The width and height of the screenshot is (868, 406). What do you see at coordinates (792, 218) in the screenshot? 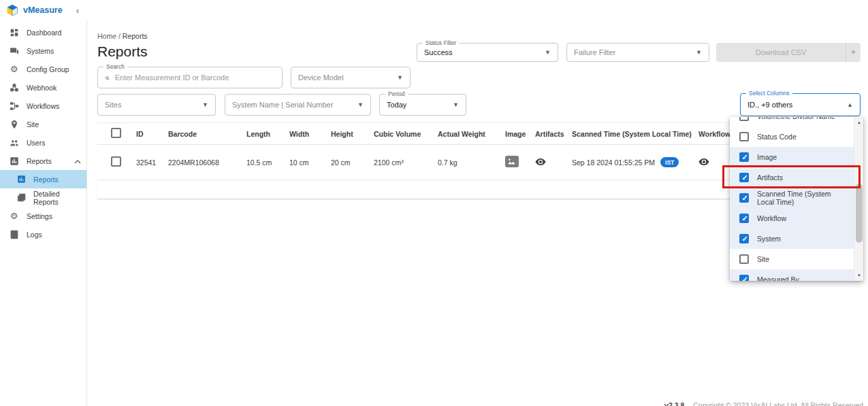
I see `column-option-workflow: Workflow` at bounding box center [792, 218].